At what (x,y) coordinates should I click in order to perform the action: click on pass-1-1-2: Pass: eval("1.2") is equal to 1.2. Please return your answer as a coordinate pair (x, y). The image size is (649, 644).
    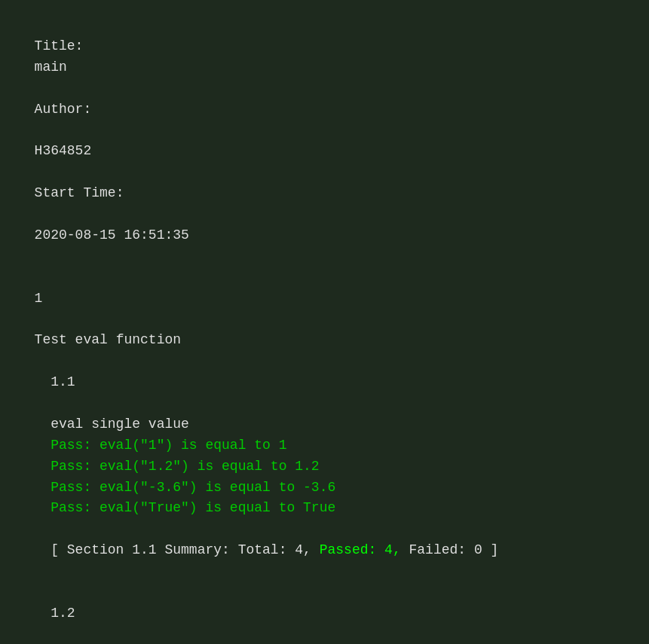
    Looking at the image, I should click on (324, 467).